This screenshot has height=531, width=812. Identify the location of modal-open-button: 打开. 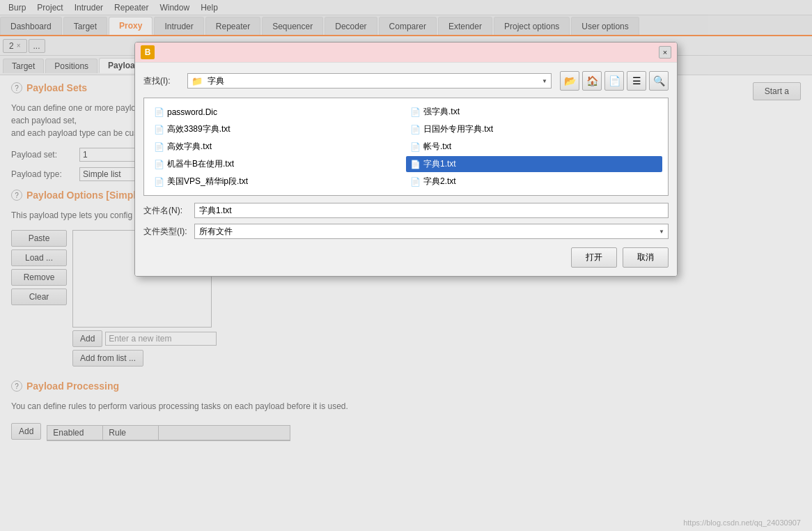
(594, 258).